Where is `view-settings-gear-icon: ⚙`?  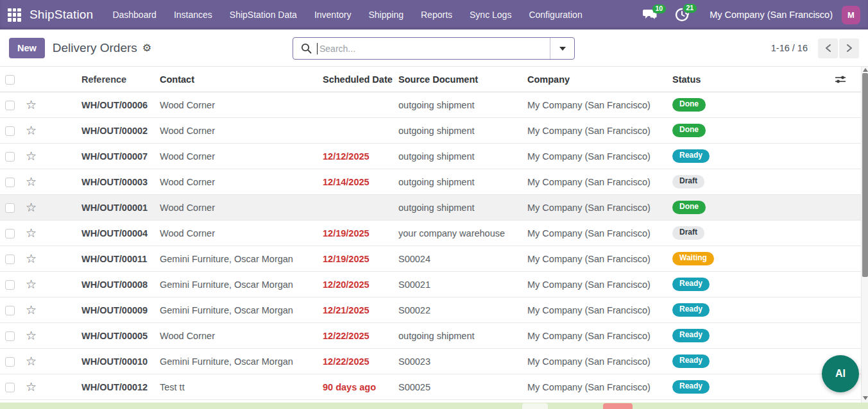 view-settings-gear-icon: ⚙ is located at coordinates (147, 47).